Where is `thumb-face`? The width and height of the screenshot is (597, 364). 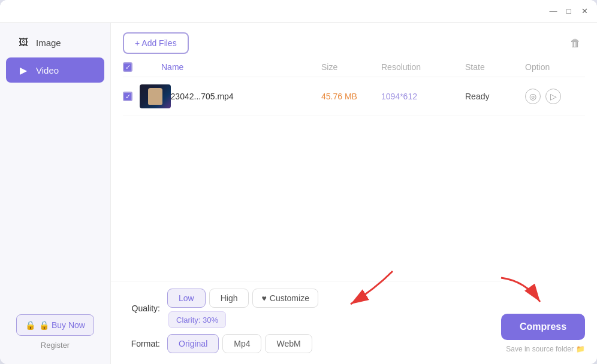
thumb-face is located at coordinates (155, 96).